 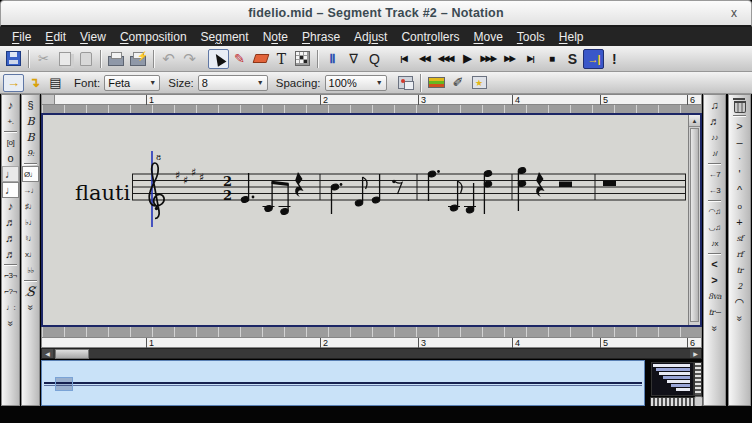 I want to click on triplet-group-icon: ←3, so click(x=714, y=190).